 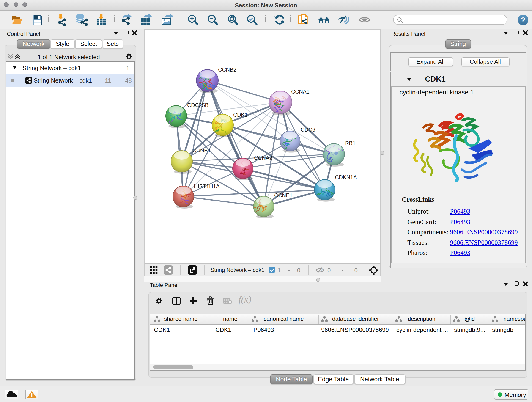 I want to click on svg-text: CDKN1A, so click(x=346, y=178).